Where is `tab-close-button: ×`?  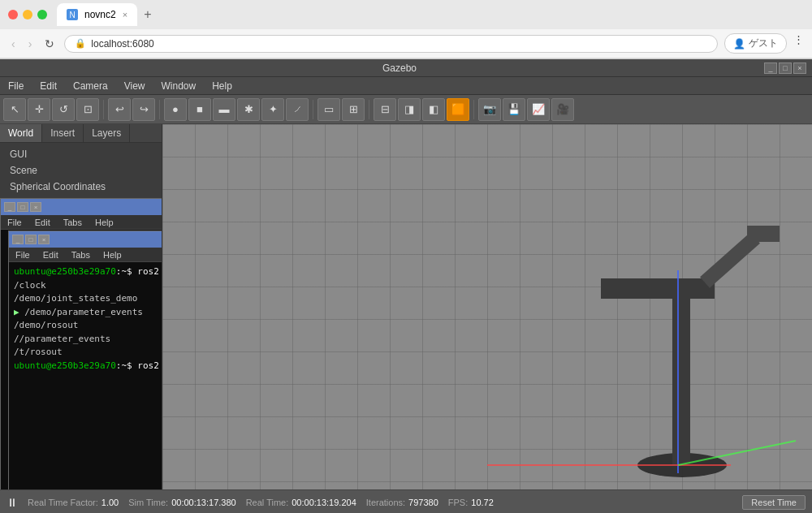 tab-close-button: × is located at coordinates (125, 15).